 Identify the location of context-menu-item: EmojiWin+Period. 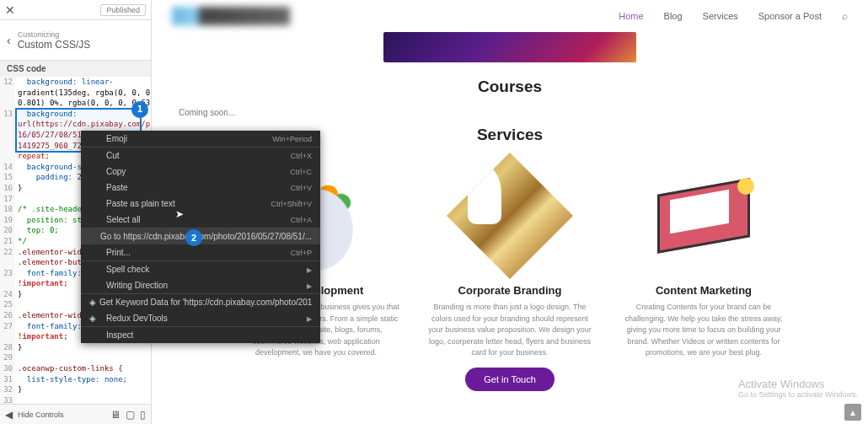
(201, 138).